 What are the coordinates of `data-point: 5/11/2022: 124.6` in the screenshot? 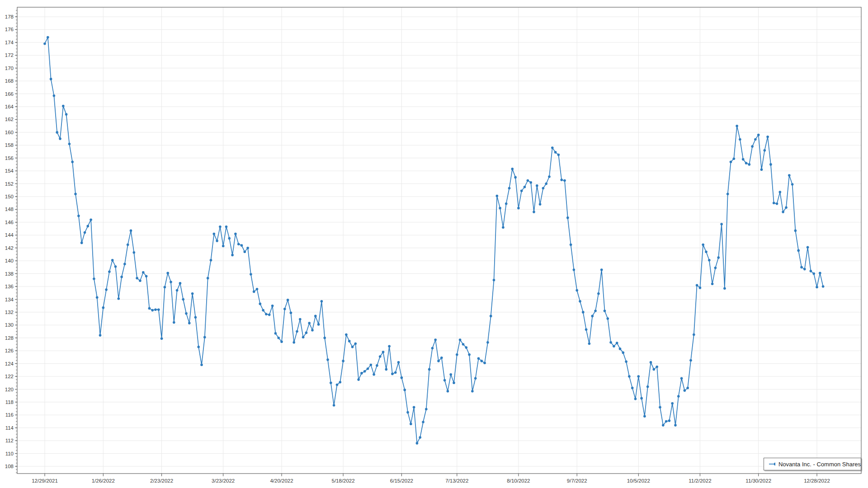 It's located at (328, 360).